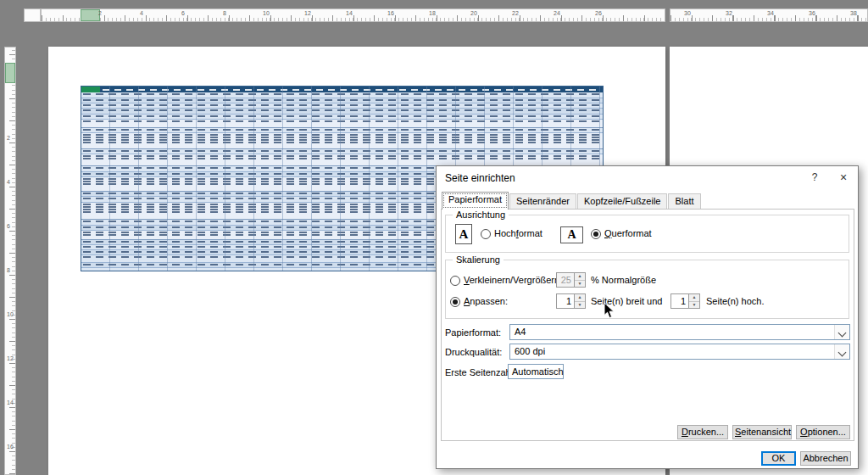  Describe the element at coordinates (455, 302) in the screenshot. I see `fit-radio` at that location.